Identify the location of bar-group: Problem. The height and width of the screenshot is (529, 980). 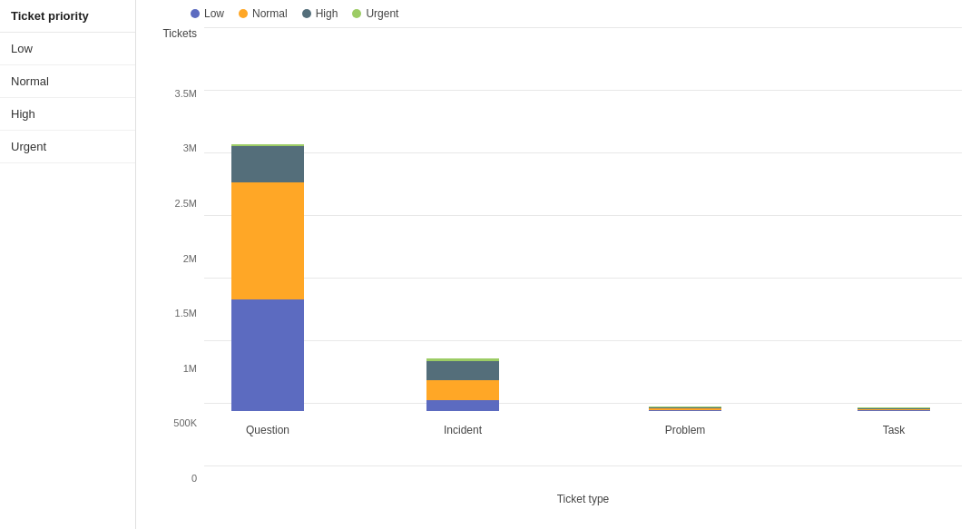
(685, 408).